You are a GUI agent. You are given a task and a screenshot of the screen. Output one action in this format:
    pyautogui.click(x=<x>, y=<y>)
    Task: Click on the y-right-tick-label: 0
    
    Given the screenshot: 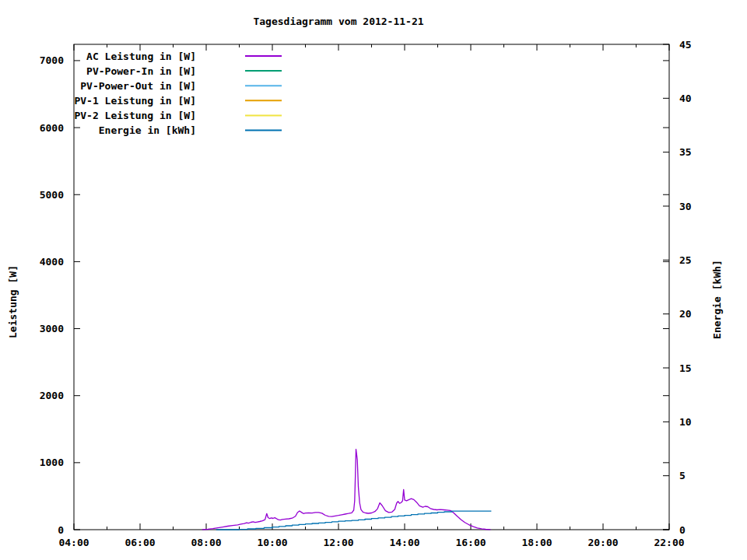 What is the action you would take?
    pyautogui.click(x=682, y=530)
    